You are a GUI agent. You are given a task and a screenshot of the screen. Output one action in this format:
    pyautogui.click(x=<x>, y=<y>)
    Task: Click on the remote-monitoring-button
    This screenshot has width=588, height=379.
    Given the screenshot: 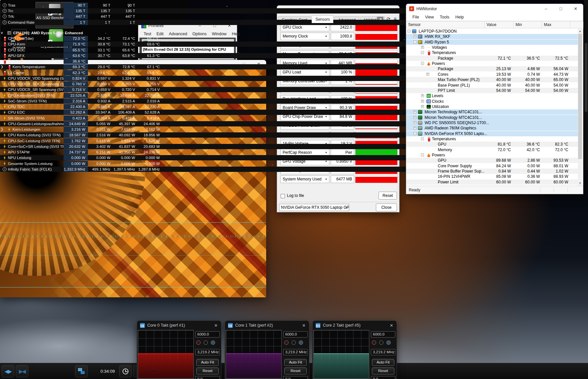 What is the action you would take?
    pyautogui.click(x=81, y=371)
    